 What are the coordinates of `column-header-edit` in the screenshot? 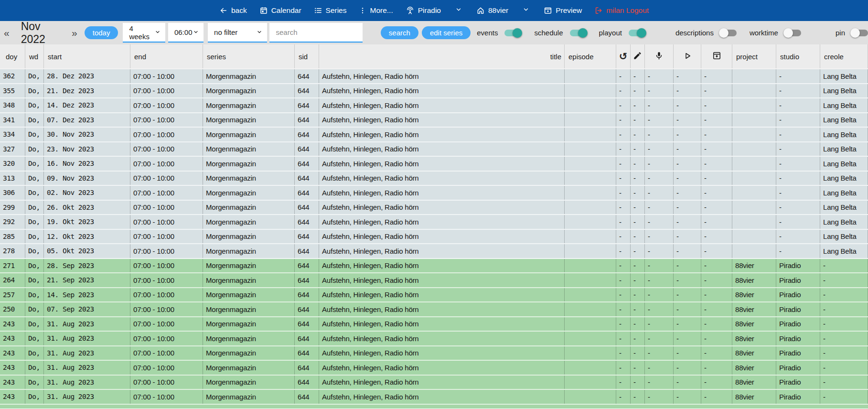 It's located at (638, 56).